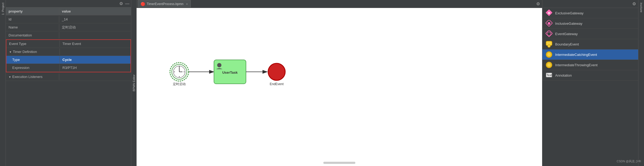 This screenshot has height=166, width=644. What do you see at coordinates (68, 19) in the screenshot?
I see `table-row: Id _14` at bounding box center [68, 19].